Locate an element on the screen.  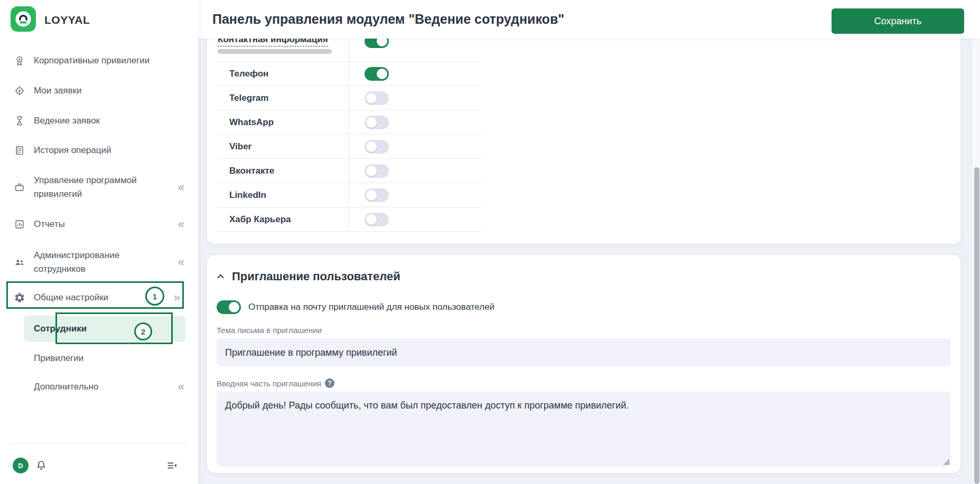
sidebar-item-label: Администрирование сотрудников is located at coordinates (99, 263).